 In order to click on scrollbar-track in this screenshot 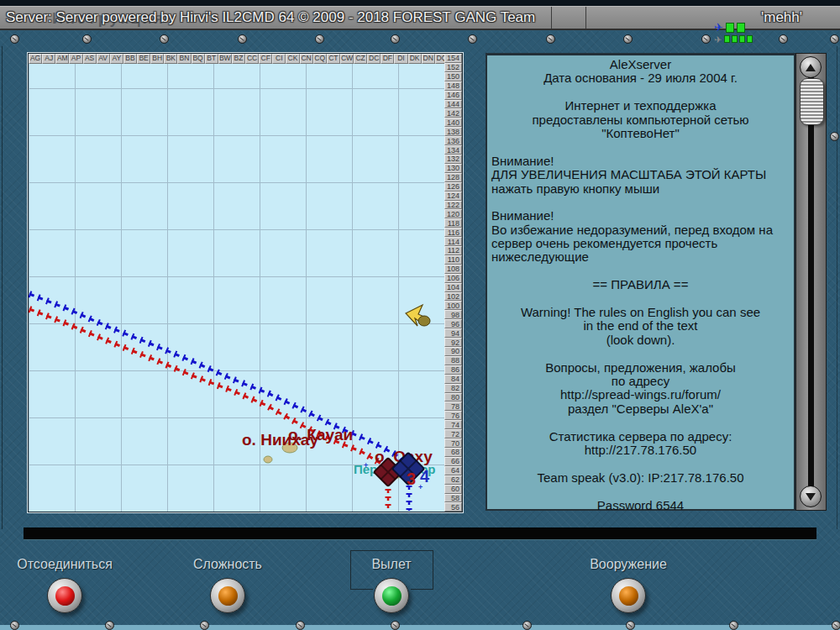, I will do `click(811, 282)`.